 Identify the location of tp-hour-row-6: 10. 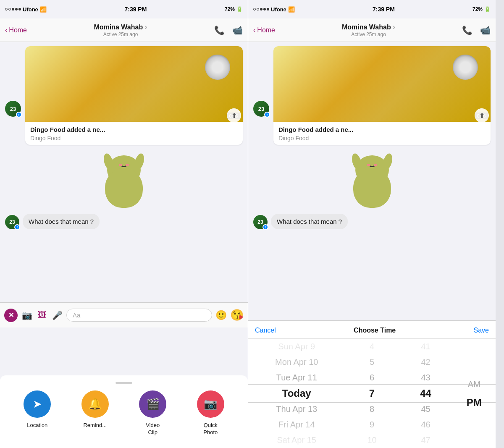
(372, 440).